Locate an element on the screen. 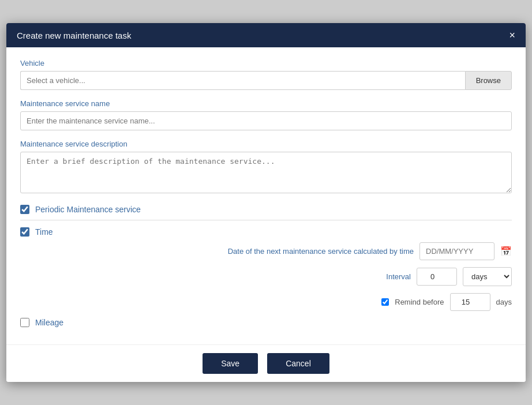  date-input is located at coordinates (457, 252).